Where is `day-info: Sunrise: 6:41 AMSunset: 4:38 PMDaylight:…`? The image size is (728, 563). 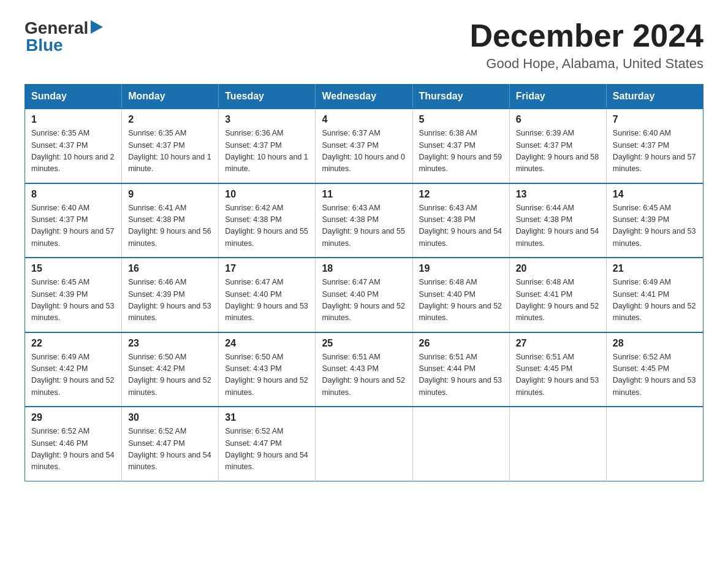
day-info: Sunrise: 6:41 AMSunset: 4:38 PMDaylight:… is located at coordinates (170, 226).